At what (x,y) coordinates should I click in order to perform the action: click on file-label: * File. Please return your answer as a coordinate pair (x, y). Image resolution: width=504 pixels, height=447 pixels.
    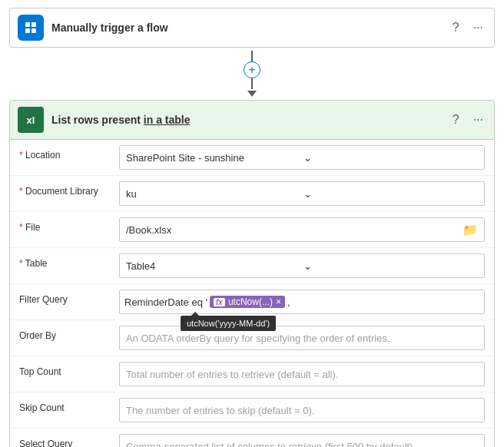
    Looking at the image, I should click on (69, 225).